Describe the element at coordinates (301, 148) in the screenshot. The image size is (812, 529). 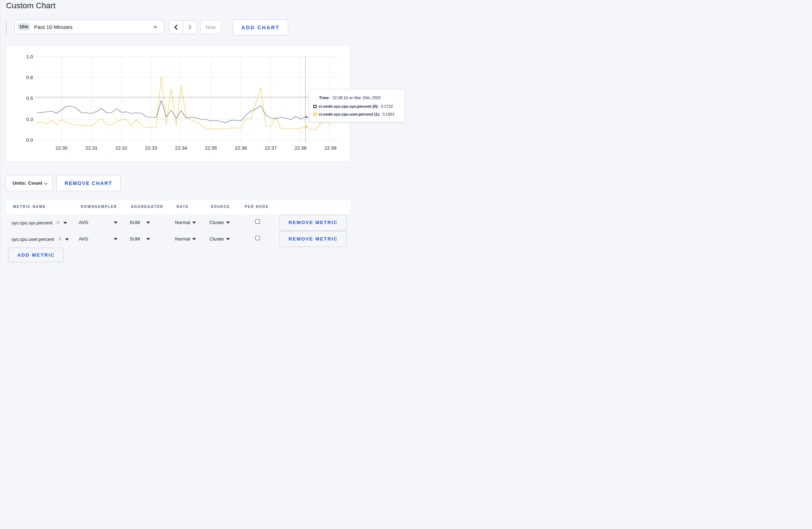
I see `svg-text: 22:38` at that location.